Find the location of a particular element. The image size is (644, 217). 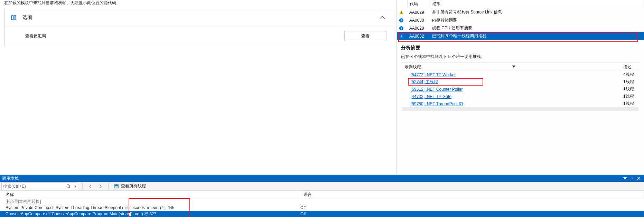

callstack-toolbar: ▾ 查看所有线程 is located at coordinates (322, 186).